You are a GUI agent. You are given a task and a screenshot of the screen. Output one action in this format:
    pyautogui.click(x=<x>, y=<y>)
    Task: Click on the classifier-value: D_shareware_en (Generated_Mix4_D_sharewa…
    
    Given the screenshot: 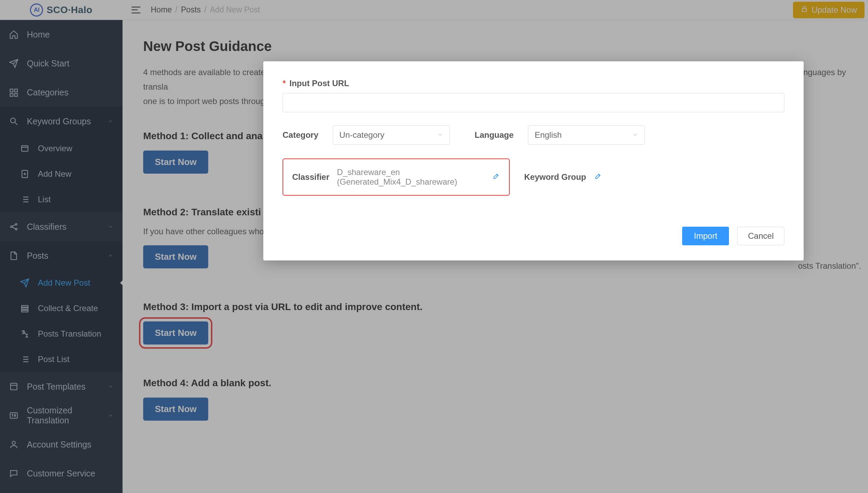 What is the action you would take?
    pyautogui.click(x=411, y=177)
    